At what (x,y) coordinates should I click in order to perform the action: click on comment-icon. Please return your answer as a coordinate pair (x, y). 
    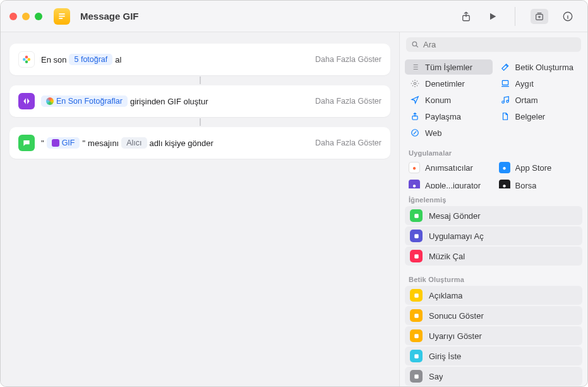
    Looking at the image, I should click on (416, 295).